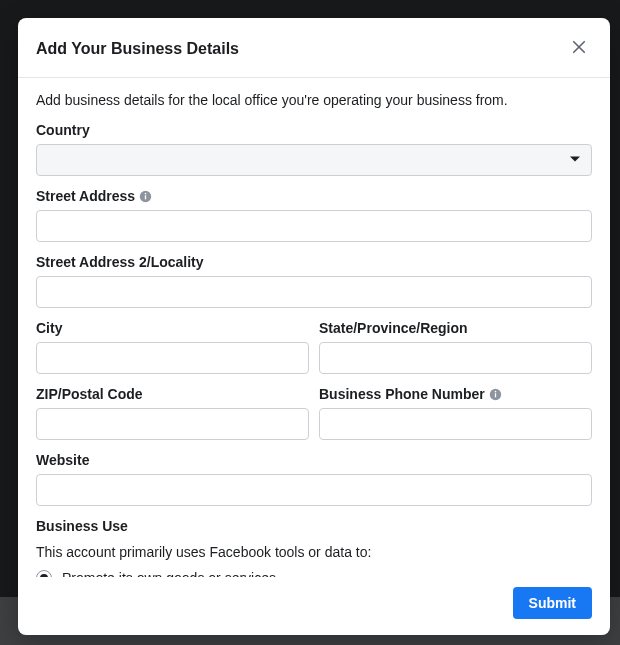  What do you see at coordinates (314, 48) in the screenshot?
I see `modal-header: Add Your Business Details` at bounding box center [314, 48].